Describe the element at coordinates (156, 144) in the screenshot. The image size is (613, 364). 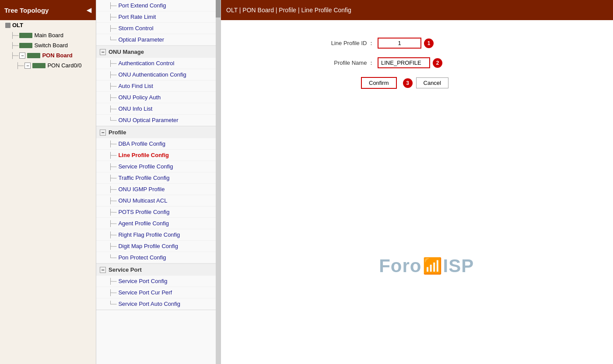
I see `nav-item-dba-profile-config: ├─ DBA Profile Config` at that location.